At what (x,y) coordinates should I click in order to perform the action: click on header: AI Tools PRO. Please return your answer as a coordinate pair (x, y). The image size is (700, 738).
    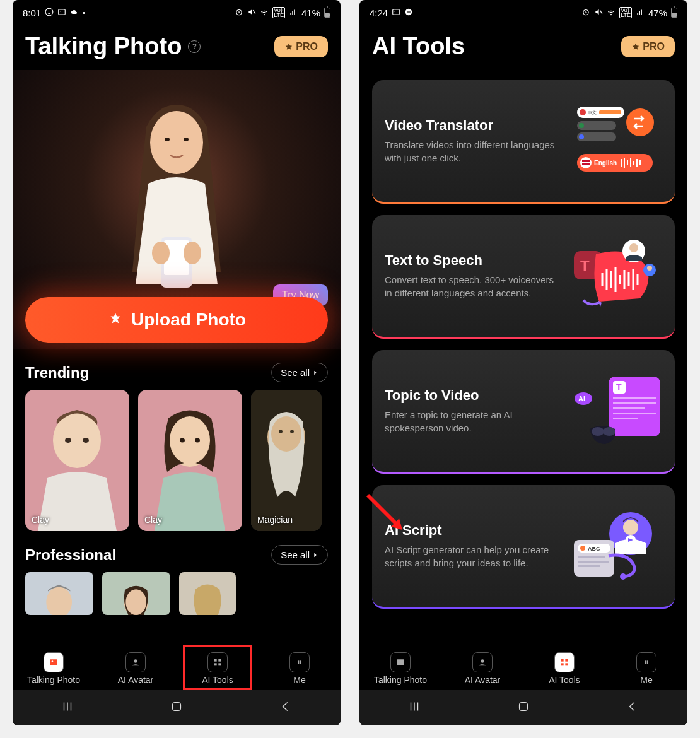
    Looking at the image, I should click on (523, 48).